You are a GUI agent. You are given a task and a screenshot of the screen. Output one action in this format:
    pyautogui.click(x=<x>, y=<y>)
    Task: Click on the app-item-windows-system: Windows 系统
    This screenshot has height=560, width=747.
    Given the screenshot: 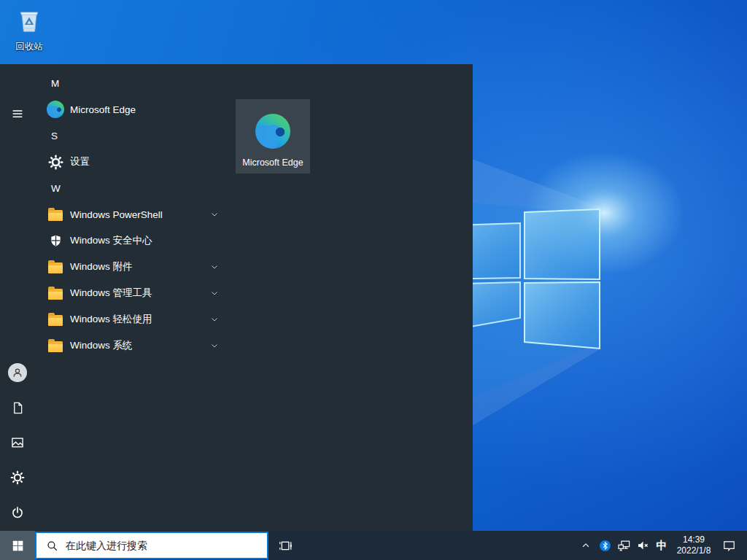 What is the action you would take?
    pyautogui.click(x=138, y=346)
    